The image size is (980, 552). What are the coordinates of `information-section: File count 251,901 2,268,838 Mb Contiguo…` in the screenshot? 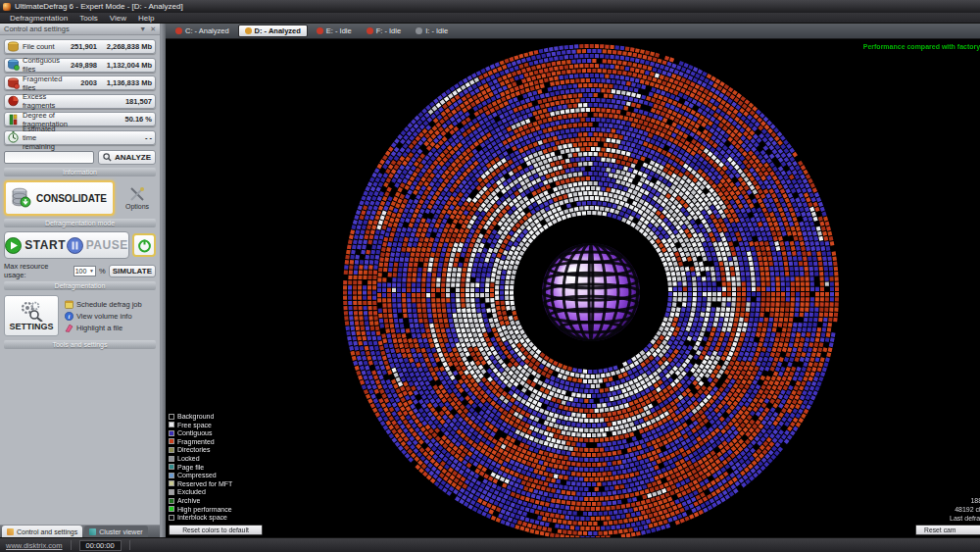 It's located at (80, 92).